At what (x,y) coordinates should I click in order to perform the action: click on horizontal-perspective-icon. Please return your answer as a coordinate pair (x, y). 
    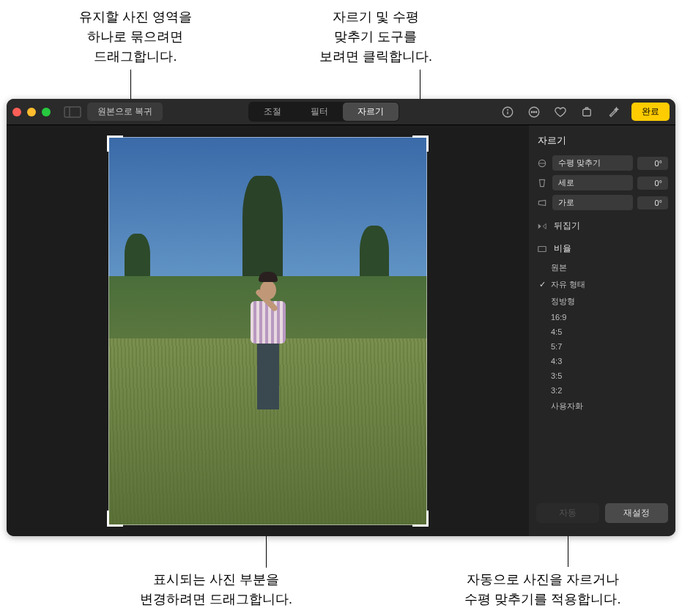
    Looking at the image, I should click on (542, 203).